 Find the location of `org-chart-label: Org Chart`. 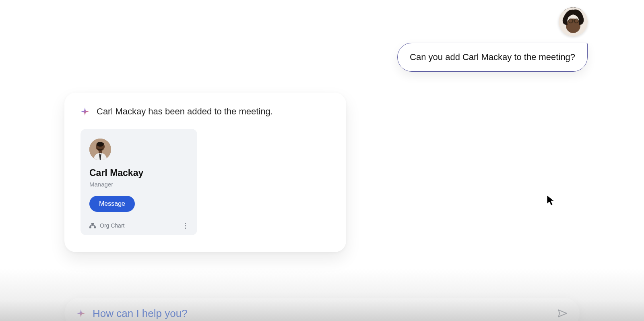

org-chart-label: Org Chart is located at coordinates (112, 226).